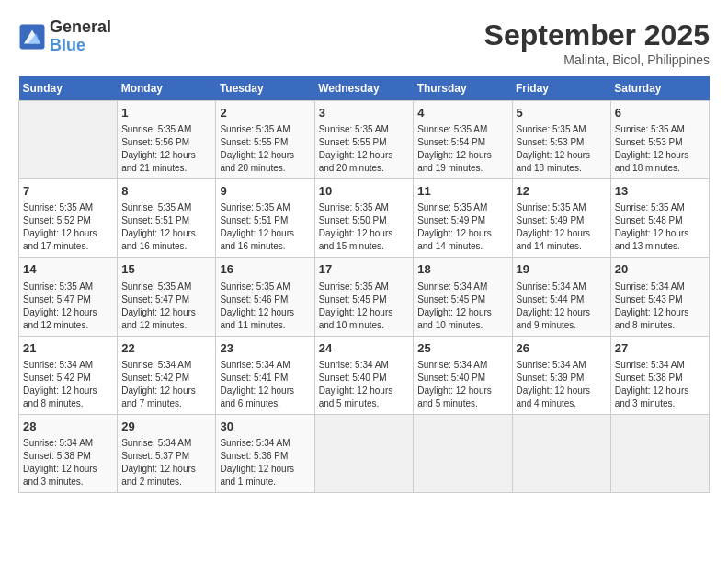 This screenshot has height=563, width=728. I want to click on calendar-cell: 2Sunrise: 5:35 AM Sunset: 5:55 PM Daylig…, so click(265, 140).